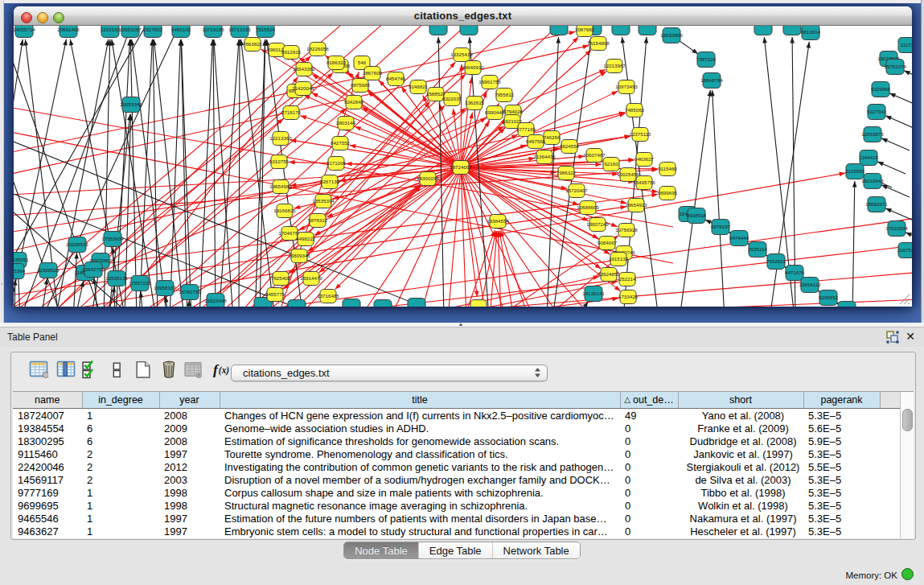 The image size is (924, 585). Describe the element at coordinates (462, 55) in the screenshot. I see `graph-node: 13325419` at that location.